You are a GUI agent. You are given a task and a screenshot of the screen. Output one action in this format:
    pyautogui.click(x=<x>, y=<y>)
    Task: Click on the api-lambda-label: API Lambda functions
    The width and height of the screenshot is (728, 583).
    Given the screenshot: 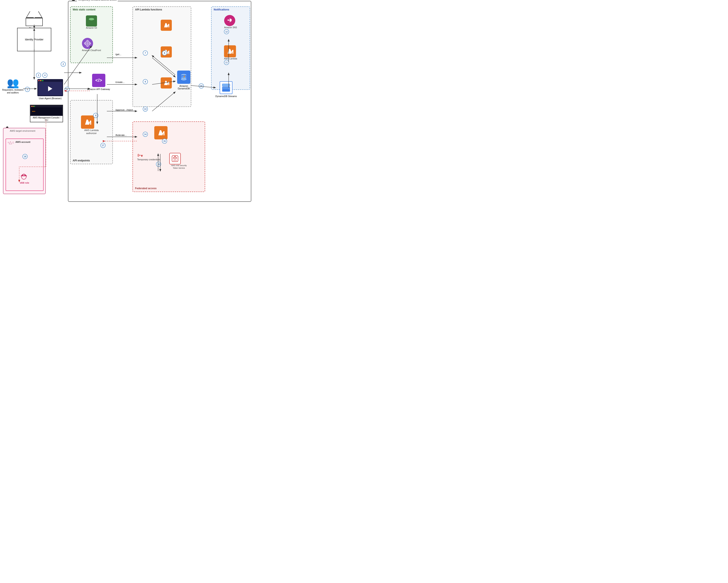 What is the action you would take?
    pyautogui.click(x=149, y=9)
    